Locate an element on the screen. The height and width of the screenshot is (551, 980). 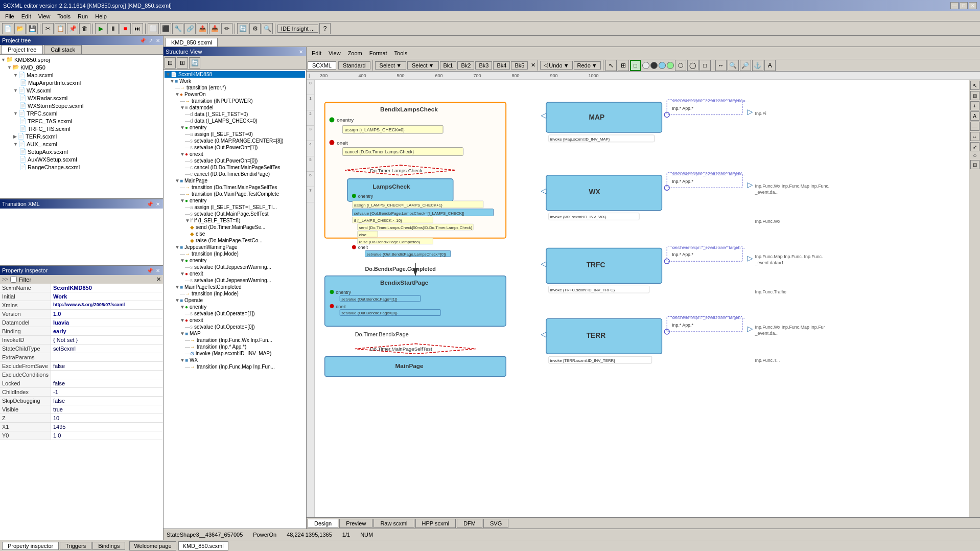
prop-row-z: Z 10 is located at coordinates (82, 418).